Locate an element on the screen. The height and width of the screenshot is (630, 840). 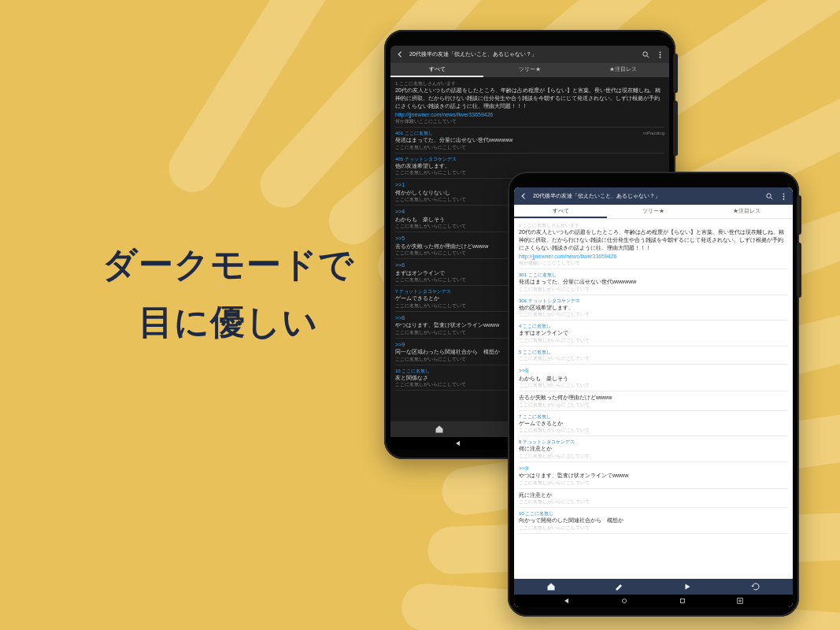
post: 8 チョットシタコケンデス何に注意とかここに名無しがいらにこしていて is located at coordinates (653, 449).